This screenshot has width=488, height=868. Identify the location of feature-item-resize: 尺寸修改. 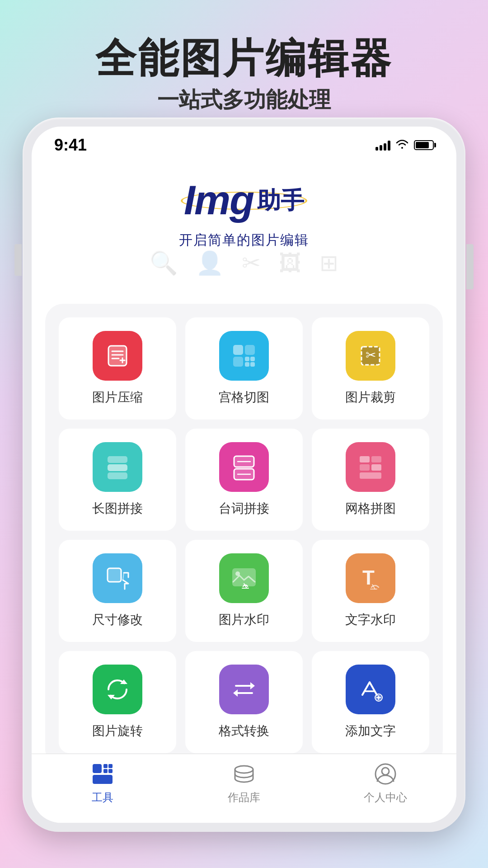
(117, 591).